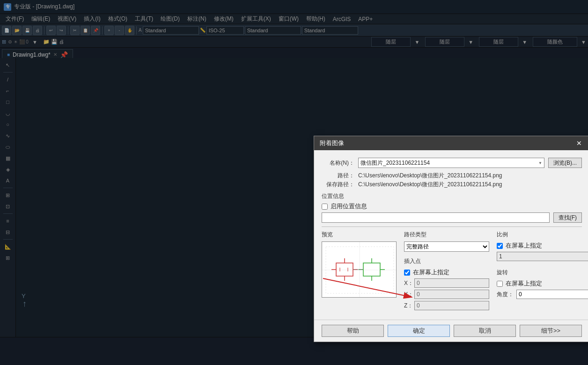  What do you see at coordinates (430, 184) in the screenshot?
I see `save-path-value: C:\Users\lenovo\Desktop\微信图片_20231106221…` at bounding box center [430, 184].